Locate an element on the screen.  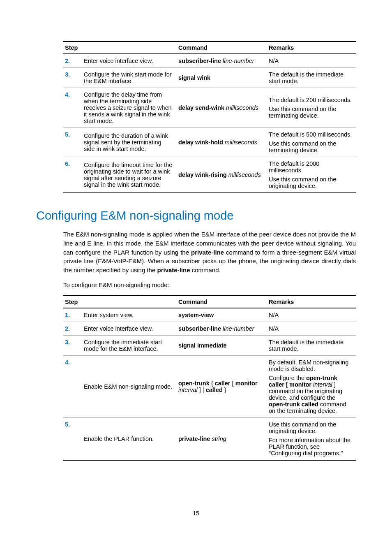
step-number: 6. is located at coordinates (67, 164).